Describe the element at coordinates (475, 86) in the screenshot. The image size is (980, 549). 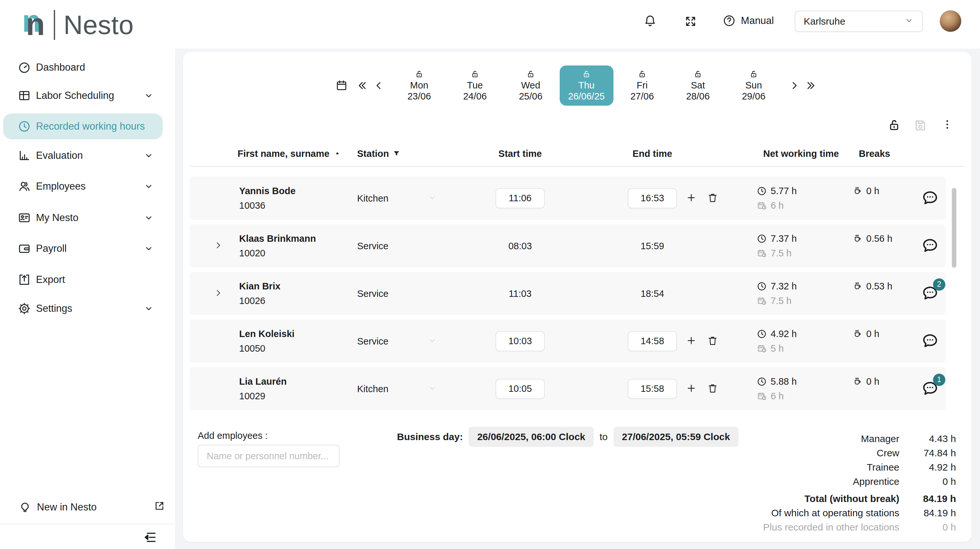
I see `day-button-tue: Tue24/06` at that location.